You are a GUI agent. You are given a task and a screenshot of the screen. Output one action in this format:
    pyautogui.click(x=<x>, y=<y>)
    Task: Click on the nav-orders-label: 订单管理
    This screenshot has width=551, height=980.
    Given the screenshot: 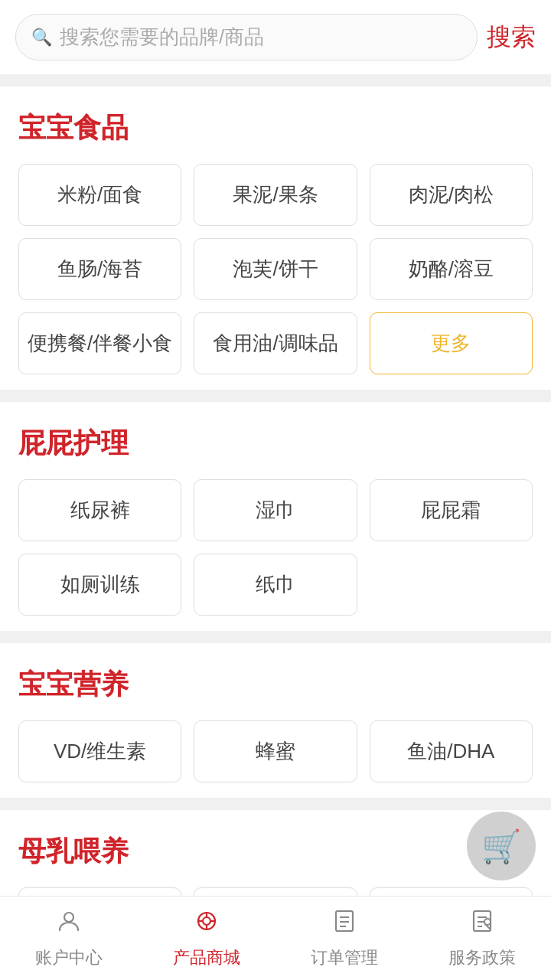 What is the action you would take?
    pyautogui.click(x=344, y=958)
    